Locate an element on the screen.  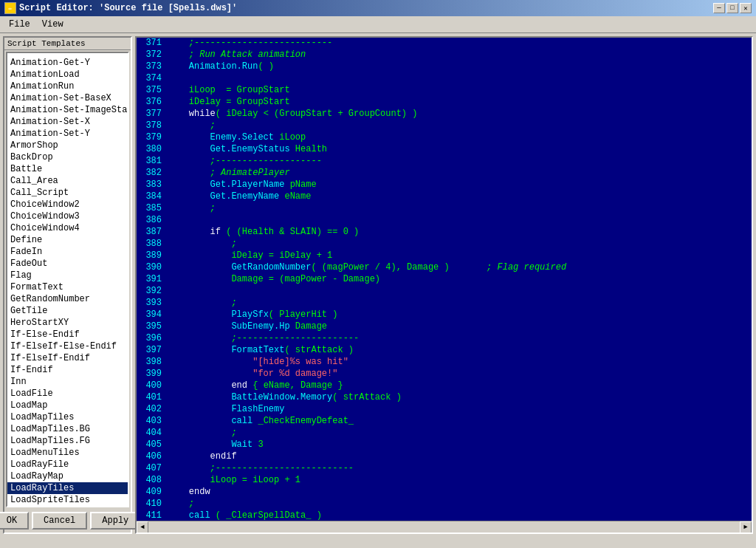
title-bar-buttons: ─ □ ✕ is located at coordinates (732, 8).